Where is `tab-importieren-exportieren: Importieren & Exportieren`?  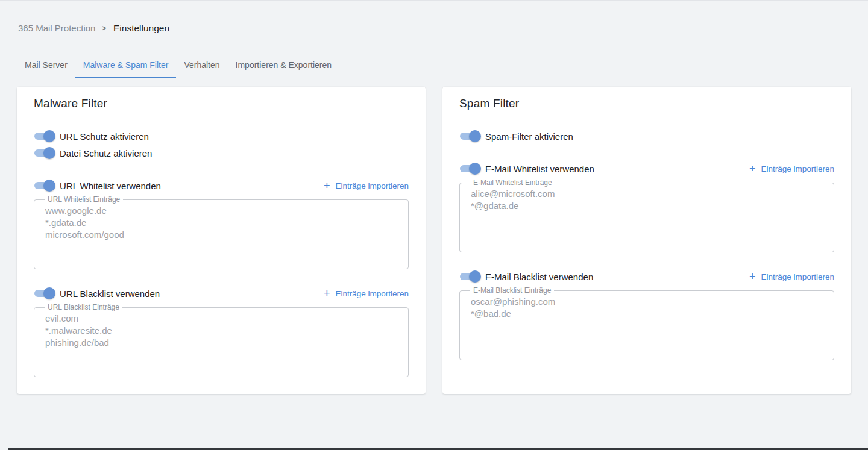
tab-importieren-exportieren: Importieren & Exportieren is located at coordinates (284, 66).